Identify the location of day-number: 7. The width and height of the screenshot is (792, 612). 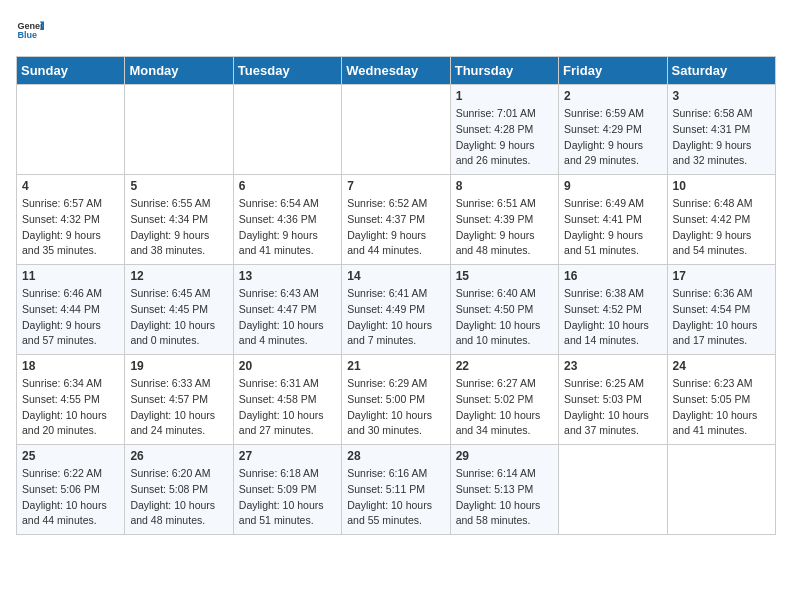
(396, 186).